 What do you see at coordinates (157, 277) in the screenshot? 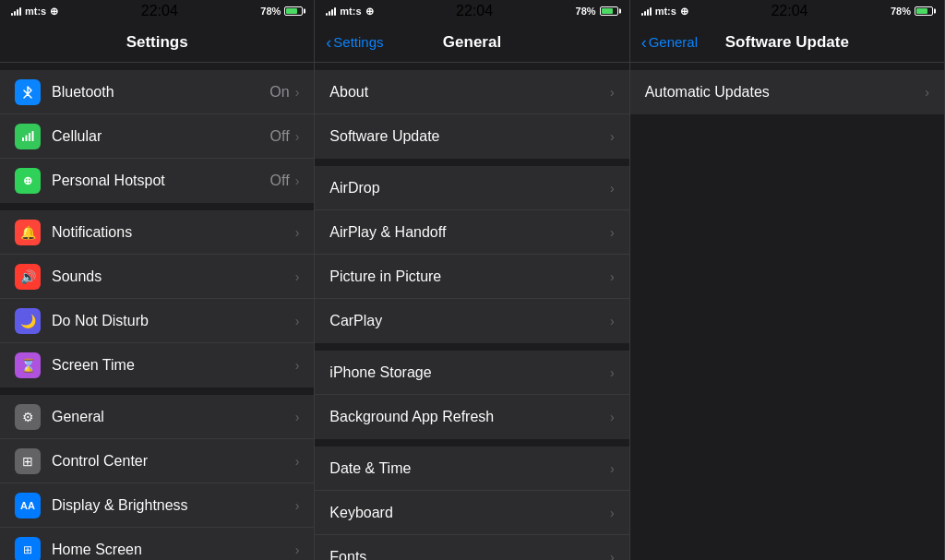
I see `sounds-item: 🔊 Sounds ›` at bounding box center [157, 277].